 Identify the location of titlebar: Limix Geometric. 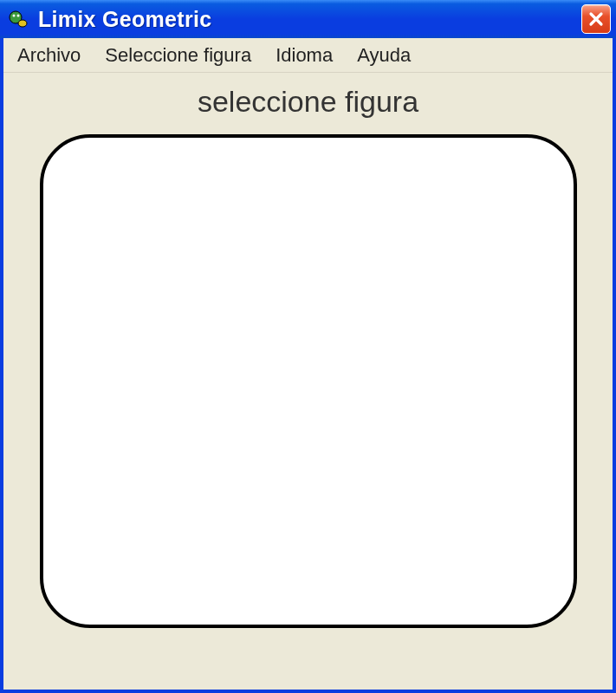
(308, 19).